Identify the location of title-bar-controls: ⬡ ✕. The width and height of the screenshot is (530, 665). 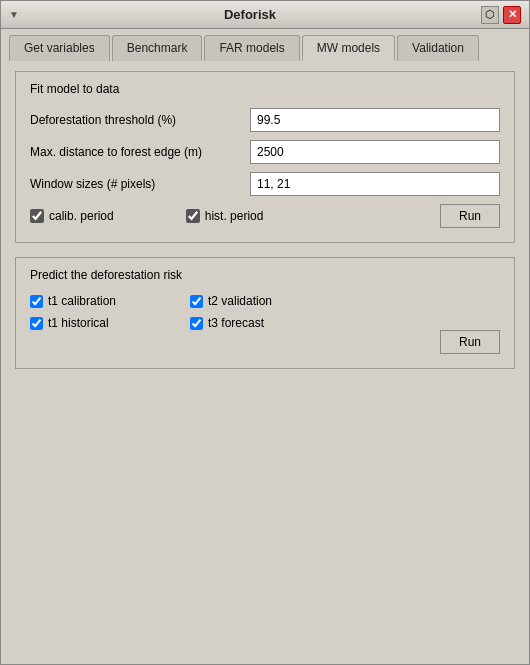
(501, 15).